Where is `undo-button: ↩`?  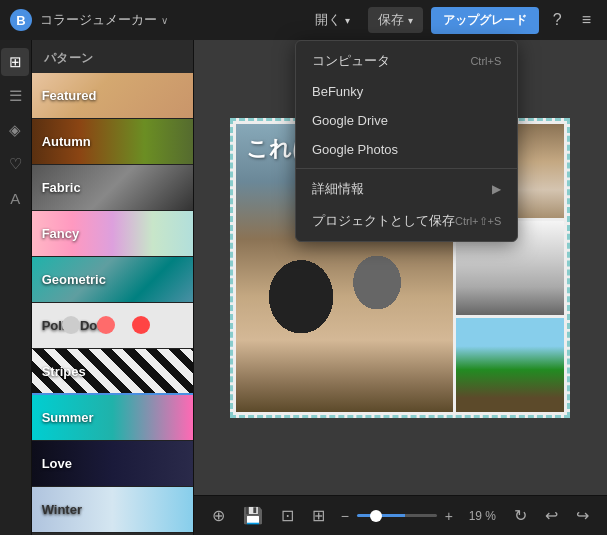 undo-button: ↩ is located at coordinates (552, 516).